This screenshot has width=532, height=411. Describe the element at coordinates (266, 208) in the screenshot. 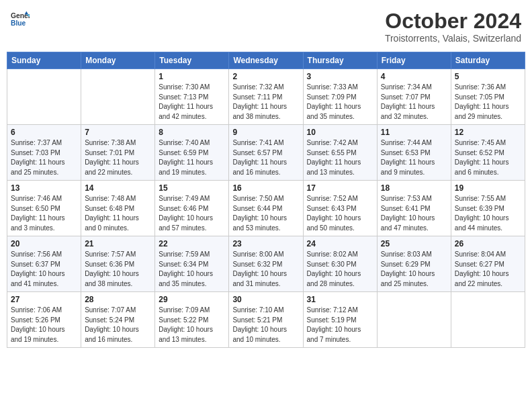

I see `calendar-week-row: 13Sunrise: 7:46 AM Sunset: 6:50 PM Dayli…` at that location.